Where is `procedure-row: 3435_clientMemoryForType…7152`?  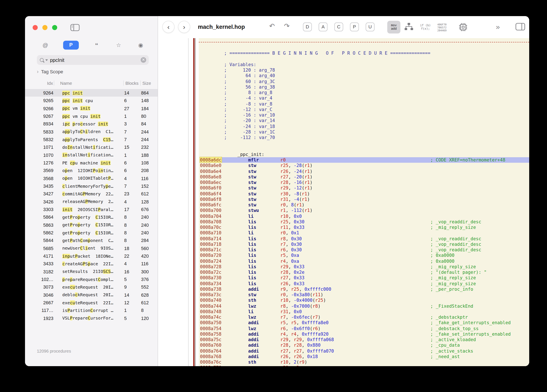 procedure-row: 3435_clientMemoryForType…7152 is located at coordinates (91, 186).